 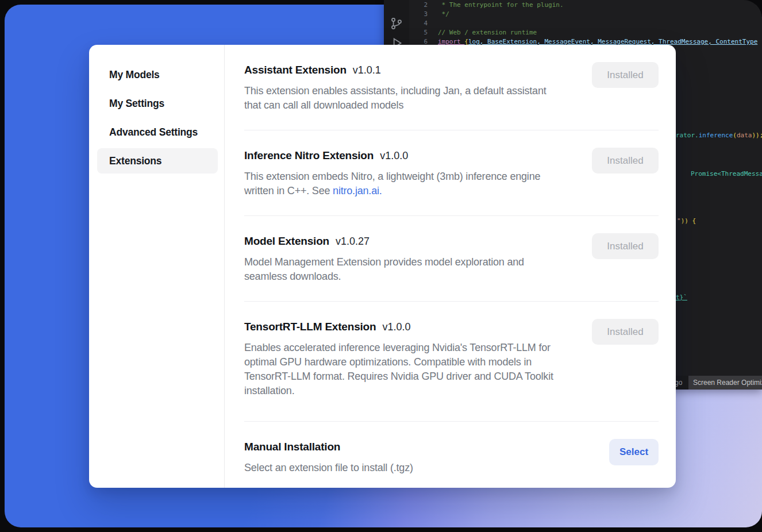 I want to click on extension-description: Model Management Extension provides mode…, so click(x=408, y=269).